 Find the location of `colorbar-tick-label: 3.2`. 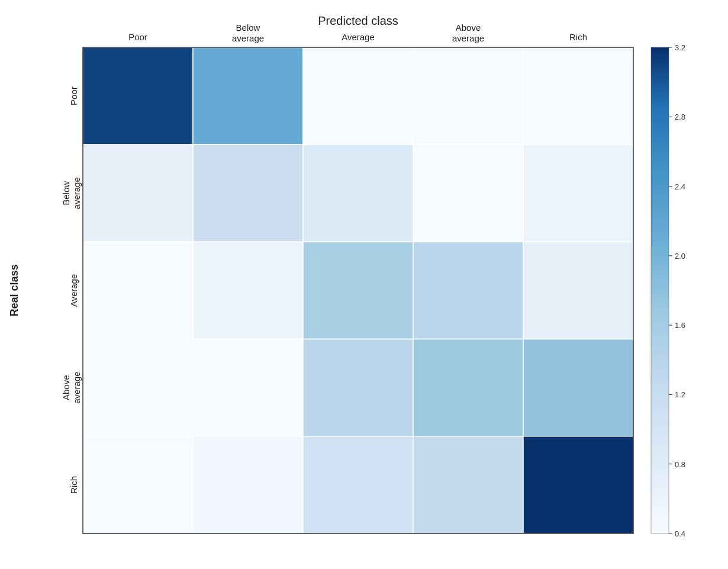

colorbar-tick-label: 3.2 is located at coordinates (680, 47).